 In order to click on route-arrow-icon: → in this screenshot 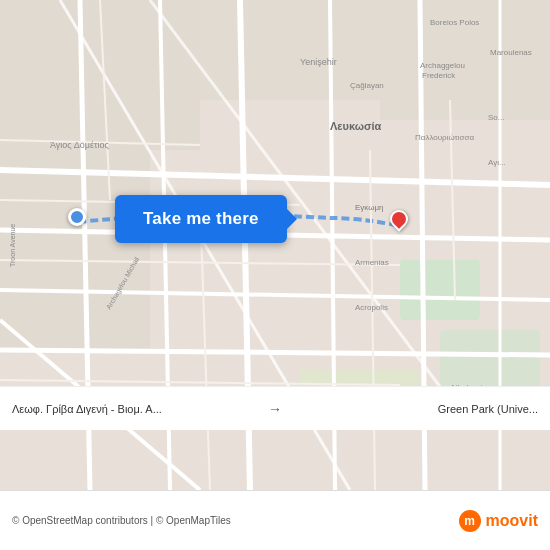, I will do `click(275, 409)`.